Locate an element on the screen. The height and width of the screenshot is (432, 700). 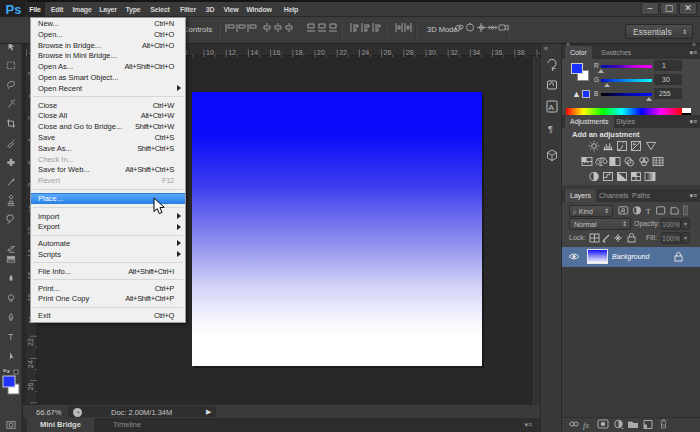
svg-text: 34 is located at coordinates (476, 52).